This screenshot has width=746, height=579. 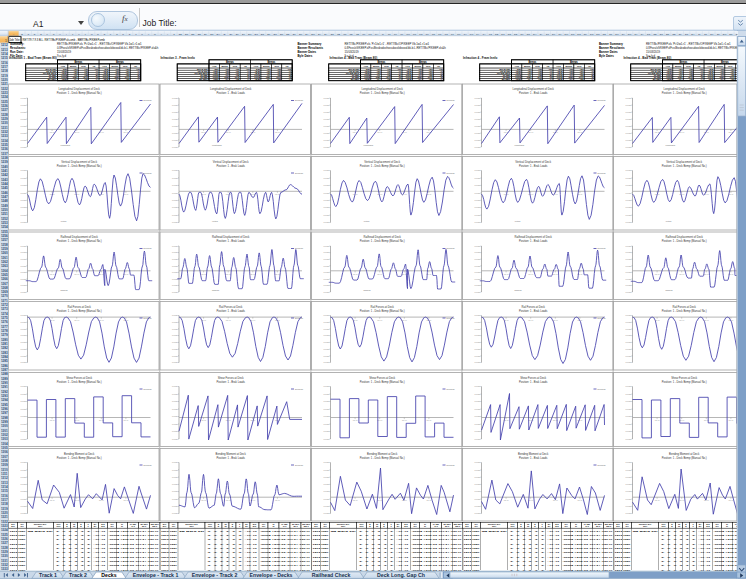 What do you see at coordinates (4, 569) in the screenshot?
I see `svg-text: 1333` at bounding box center [4, 569].